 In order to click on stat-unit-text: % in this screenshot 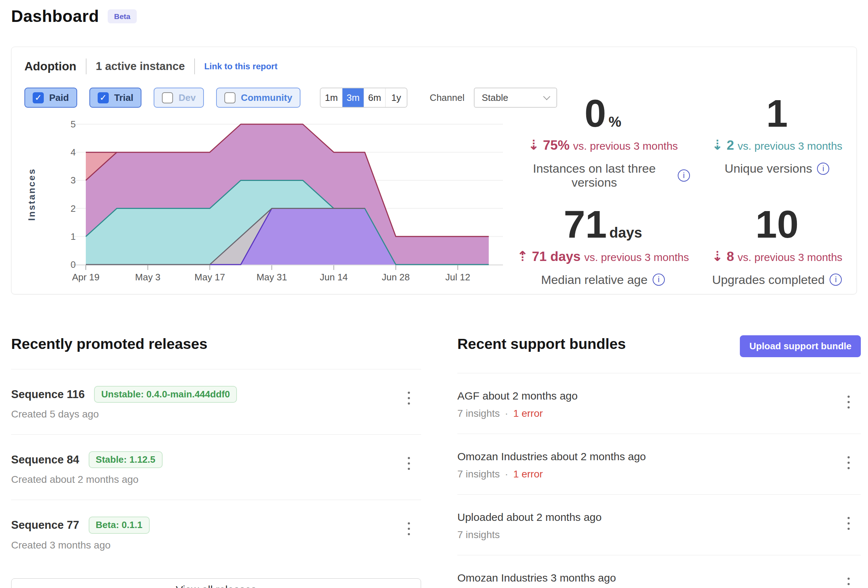, I will do `click(615, 122)`.